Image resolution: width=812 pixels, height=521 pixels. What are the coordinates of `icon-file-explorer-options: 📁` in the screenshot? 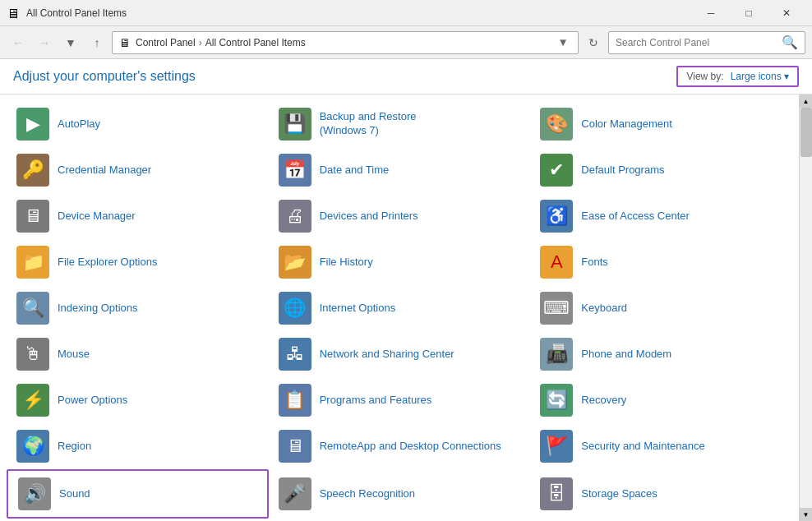 It's located at (33, 262).